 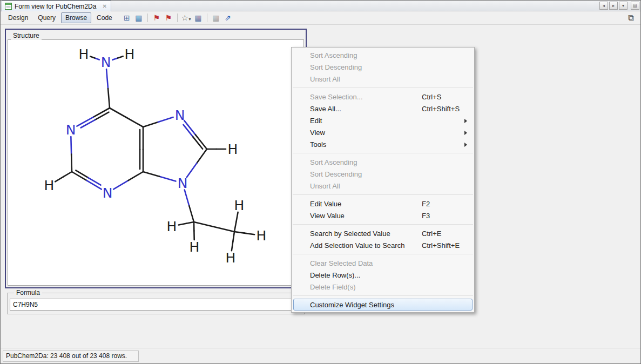 What do you see at coordinates (321, 355) in the screenshot?
I see `status-bar: PubChem2Da: 23 408 out of 23 408 rows.` at bounding box center [321, 355].